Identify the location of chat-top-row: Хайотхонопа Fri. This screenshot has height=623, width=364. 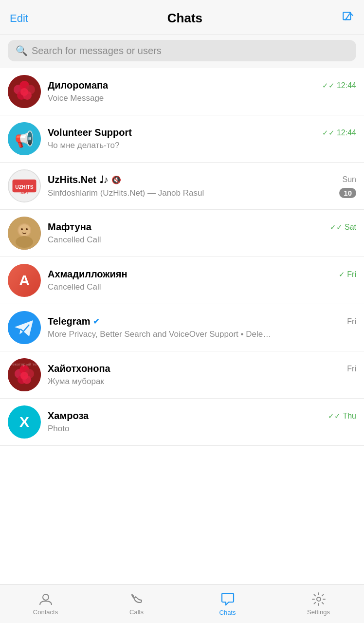
(202, 369).